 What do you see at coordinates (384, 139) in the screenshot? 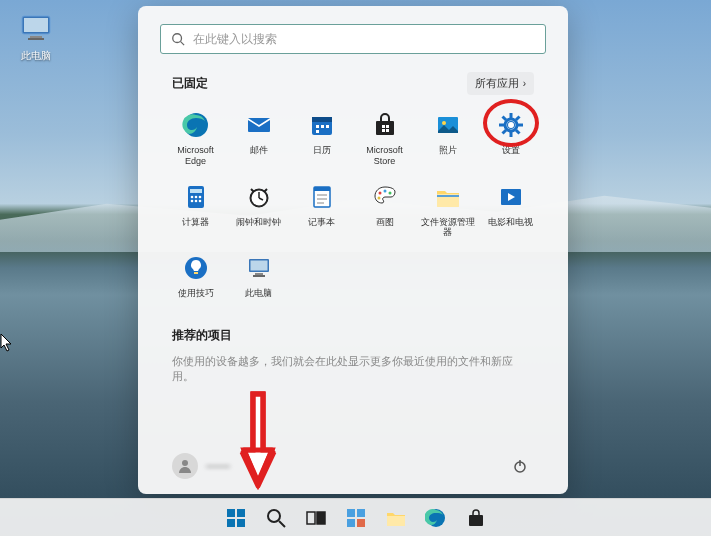
I see `app-tile-store: Microsoft Store` at bounding box center [384, 139].